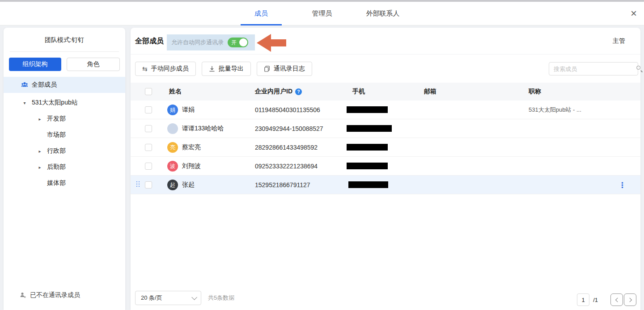 The width and height of the screenshot is (644, 310). What do you see at coordinates (173, 129) in the screenshot?
I see `avatar` at bounding box center [173, 129].